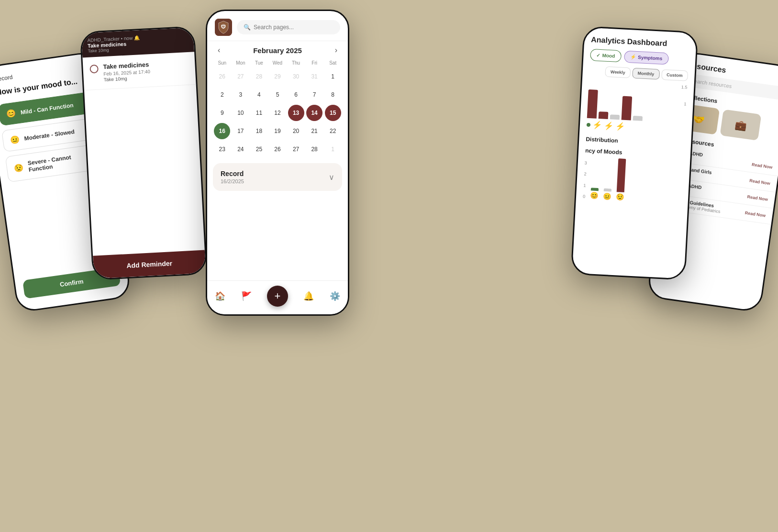 The width and height of the screenshot is (778, 532). What do you see at coordinates (333, 131) in the screenshot?
I see `cal-cell: 22` at bounding box center [333, 131].